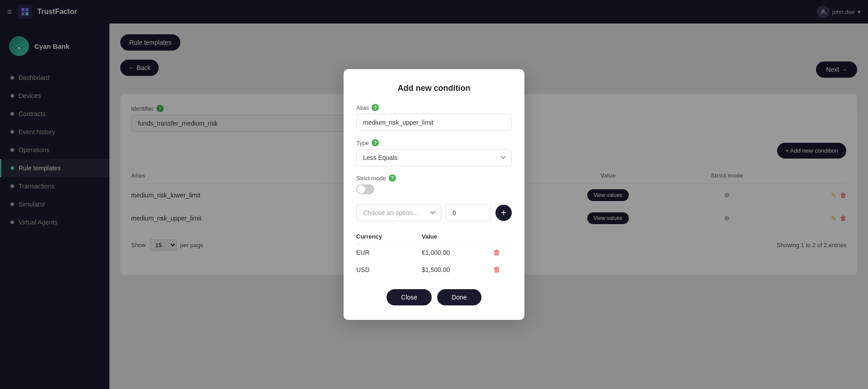 The height and width of the screenshot is (389, 868). Describe the element at coordinates (434, 158) in the screenshot. I see `modal-type-select: Less Equals Greater Equals Equals Not Eq…` at that location.